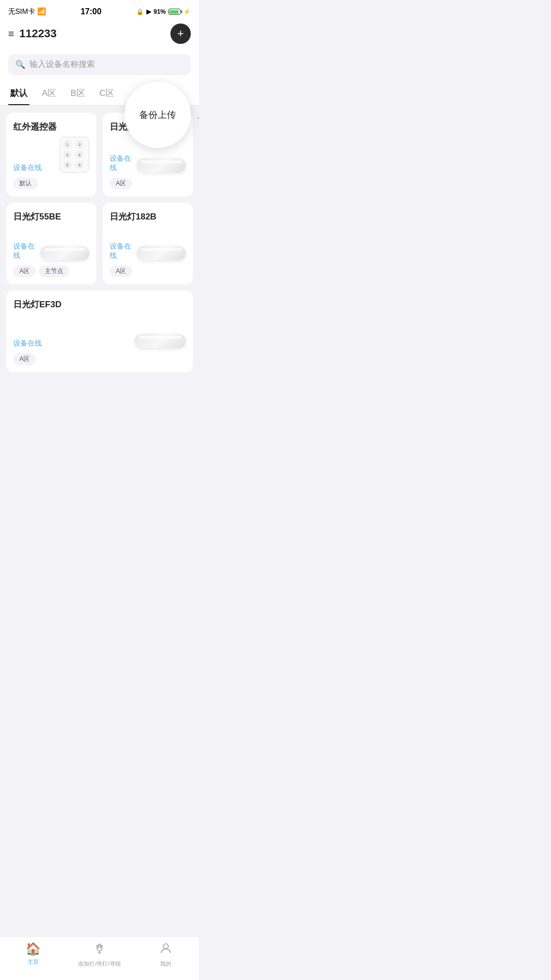 The image size is (551, 980). I want to click on carrier-wifi: 无SIM卡 📶, so click(27, 12).